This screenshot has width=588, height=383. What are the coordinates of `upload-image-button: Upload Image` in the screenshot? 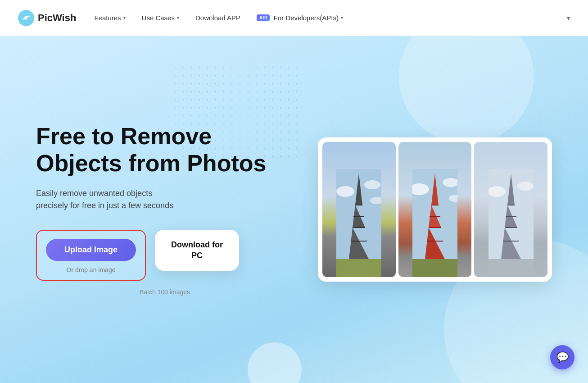 It's located at (91, 250).